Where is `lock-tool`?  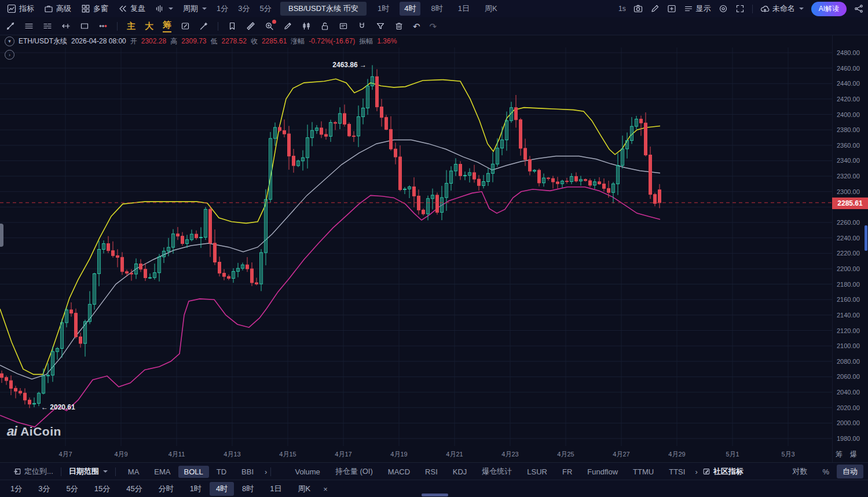 lock-tool is located at coordinates (325, 26).